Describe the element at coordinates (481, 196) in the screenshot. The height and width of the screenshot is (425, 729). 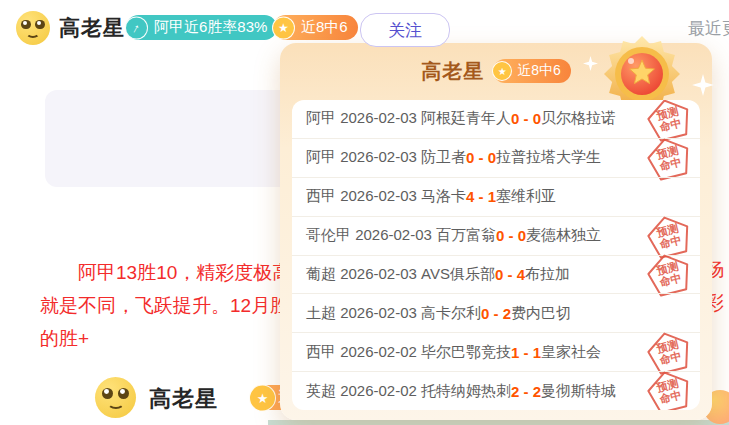
I see `match-score: 4 - 1` at that location.